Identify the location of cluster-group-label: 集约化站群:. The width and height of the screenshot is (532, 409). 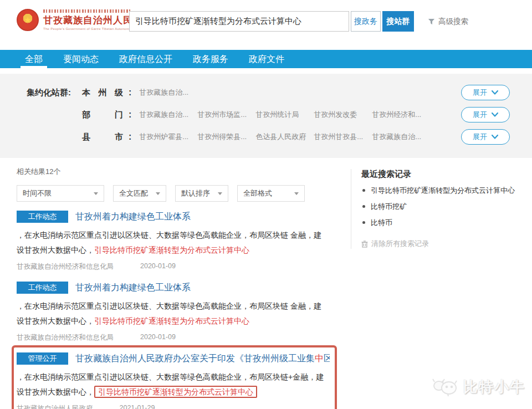
(54, 93).